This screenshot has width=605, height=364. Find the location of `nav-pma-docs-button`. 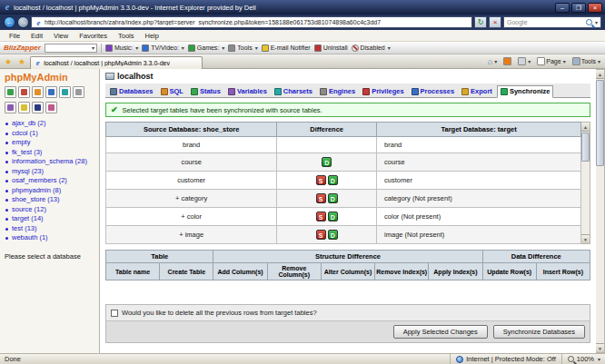

nav-pma-docs-button is located at coordinates (51, 93).